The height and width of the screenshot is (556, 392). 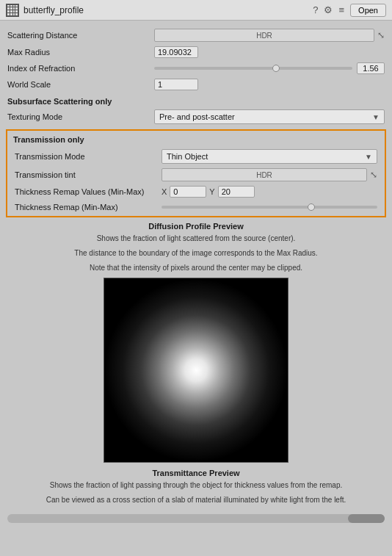 I want to click on x-label: X, so click(x=164, y=192).